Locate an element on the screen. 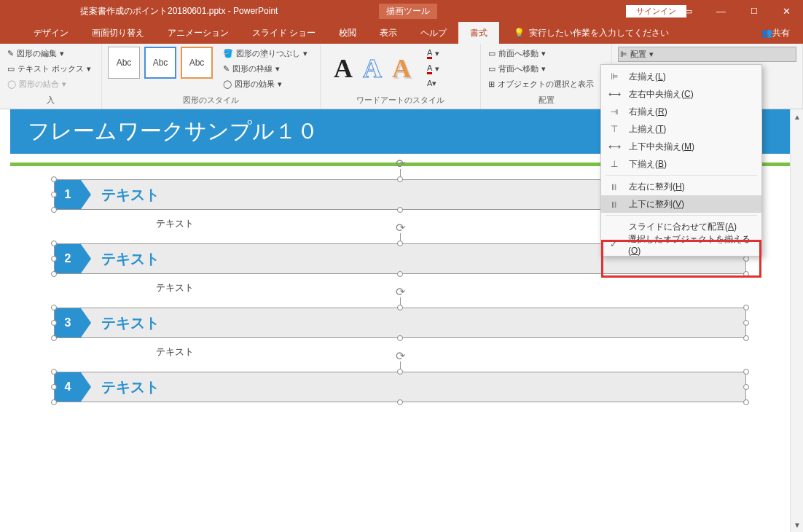 The image size is (803, 532). scroll-up-icon: ▲ is located at coordinates (797, 117).